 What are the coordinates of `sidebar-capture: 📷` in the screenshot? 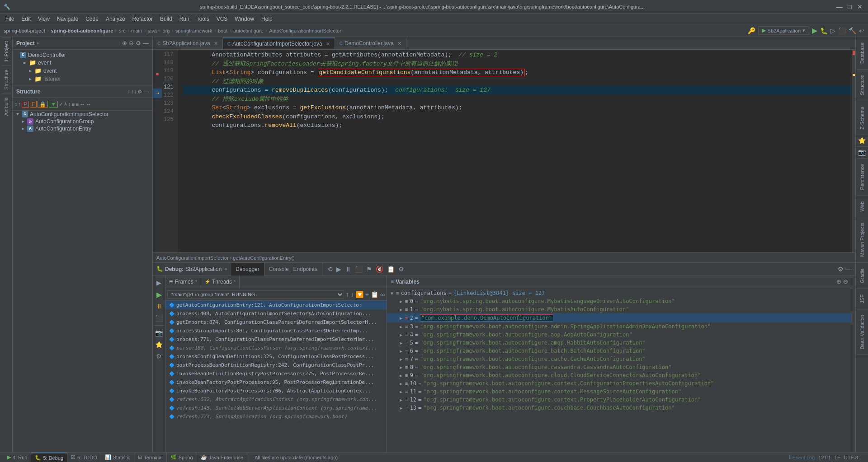 It's located at (862, 153).